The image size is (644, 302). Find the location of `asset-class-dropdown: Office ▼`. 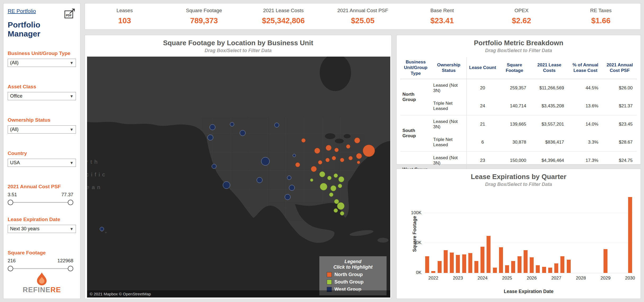

asset-class-dropdown: Office ▼ is located at coordinates (42, 96).